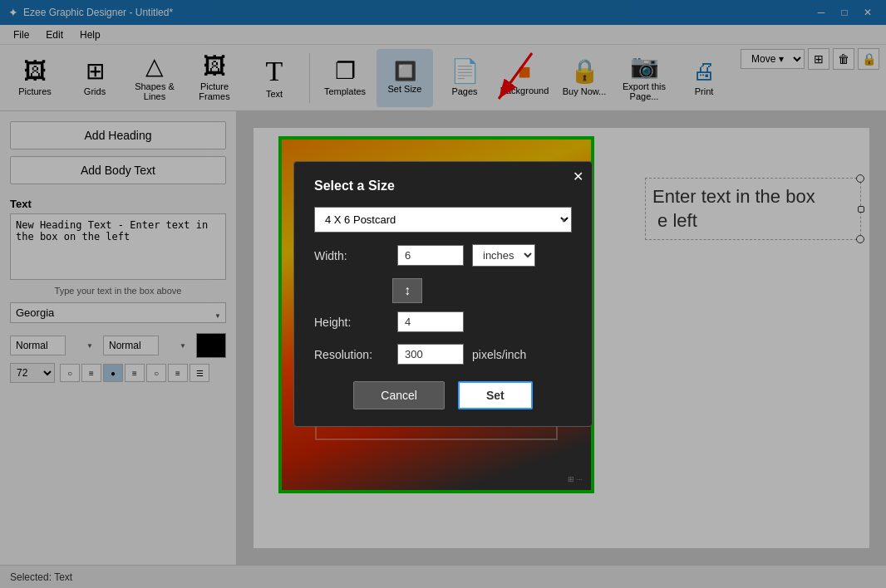 The image size is (886, 588). Describe the element at coordinates (431, 354) in the screenshot. I see `resolution-input` at that location.